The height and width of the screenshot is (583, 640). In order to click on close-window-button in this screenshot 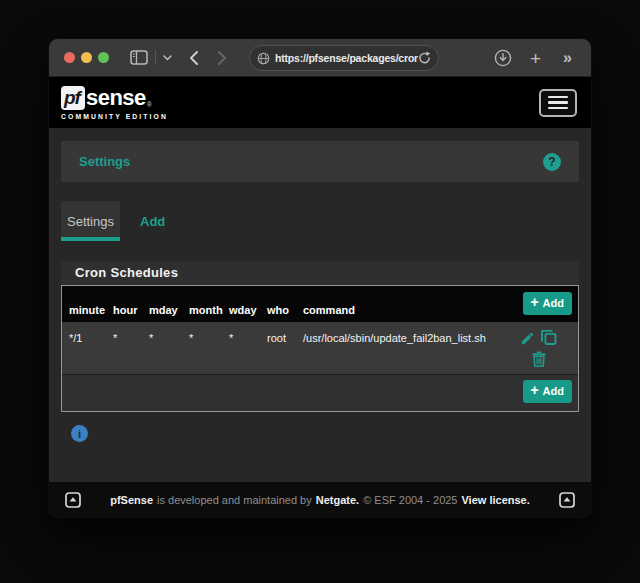, I will do `click(70, 58)`.